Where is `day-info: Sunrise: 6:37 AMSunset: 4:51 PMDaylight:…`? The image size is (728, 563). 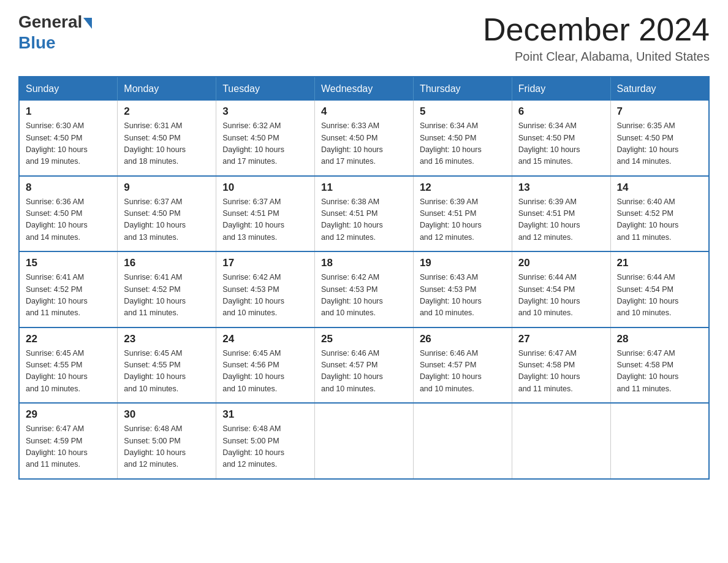
day-info: Sunrise: 6:37 AMSunset: 4:51 PMDaylight:… is located at coordinates (265, 220).